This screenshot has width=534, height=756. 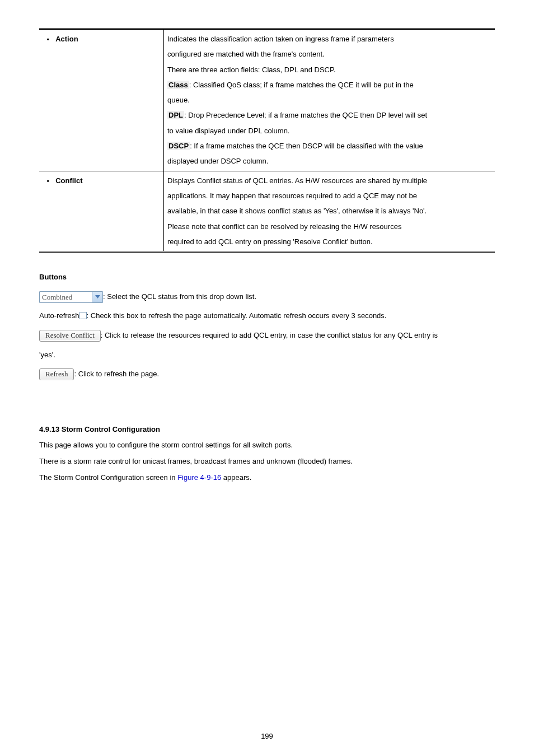 I want to click on row-label-cell: • Conflict, so click(x=102, y=211).